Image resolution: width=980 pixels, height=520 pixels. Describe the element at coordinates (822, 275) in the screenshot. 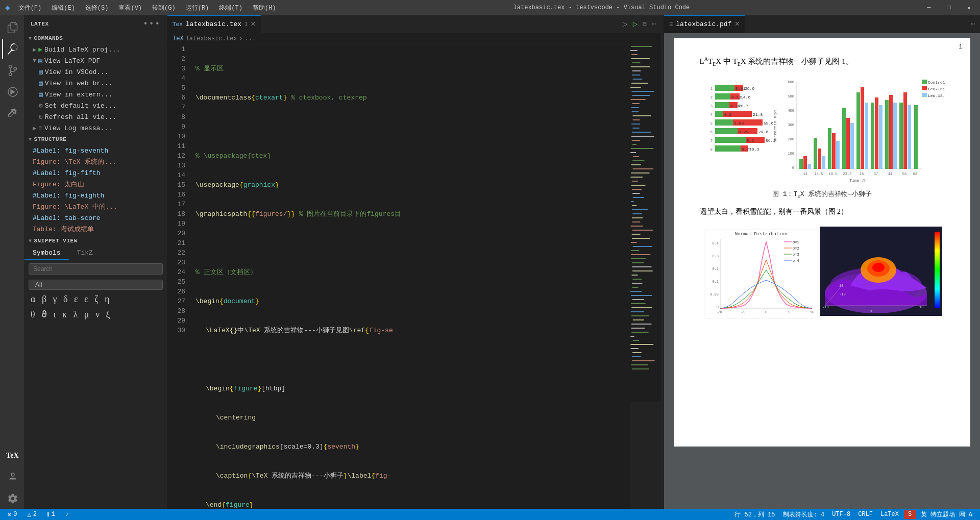

I see `pdf-fig2-svg: Normal Distribution 0 0.05 0.1 0.2 0.3` at that location.